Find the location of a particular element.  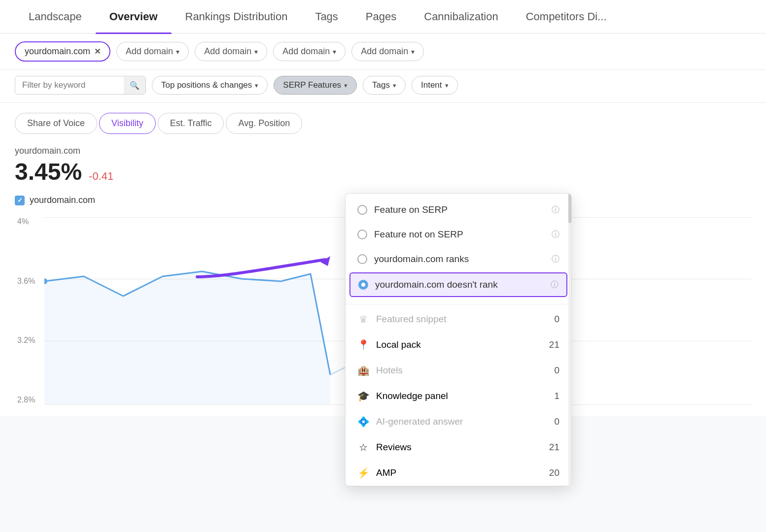

filter-row: 🔍 Top positions & changes ▾ SERP Feature… is located at coordinates (383, 87).